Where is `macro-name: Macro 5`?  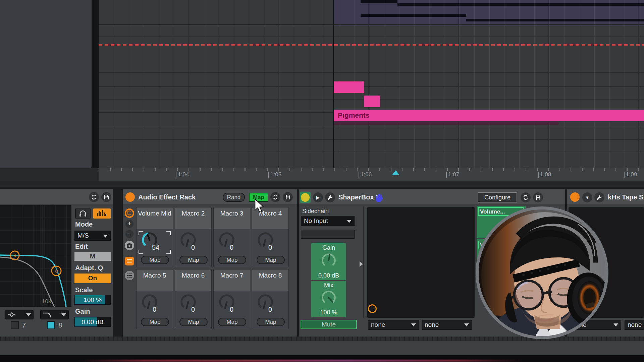
macro-name: Macro 5 is located at coordinates (155, 280).